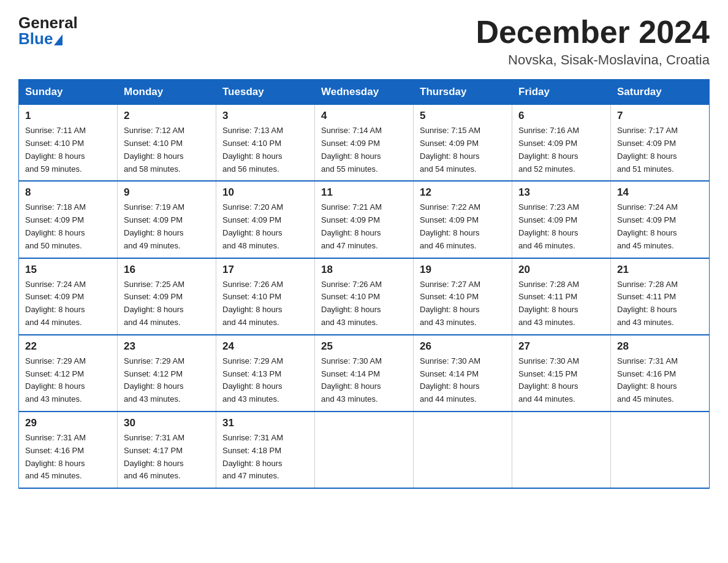 This screenshot has height=563, width=728. I want to click on day-number: 3, so click(265, 116).